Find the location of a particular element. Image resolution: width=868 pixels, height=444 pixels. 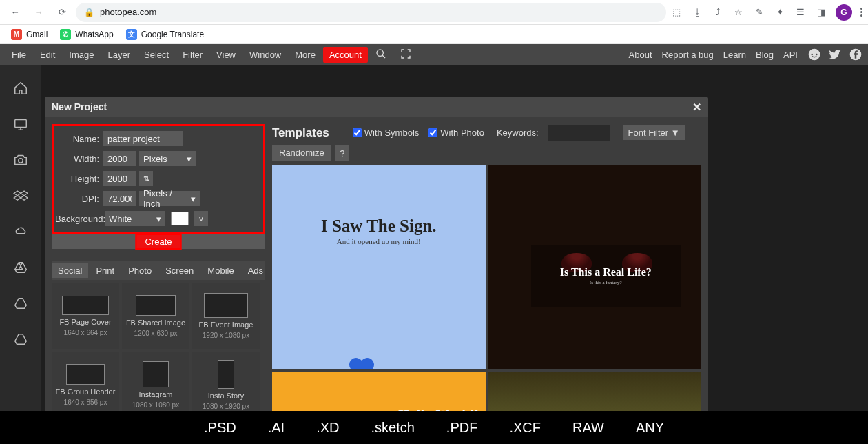

menu-api: API is located at coordinates (791, 55).